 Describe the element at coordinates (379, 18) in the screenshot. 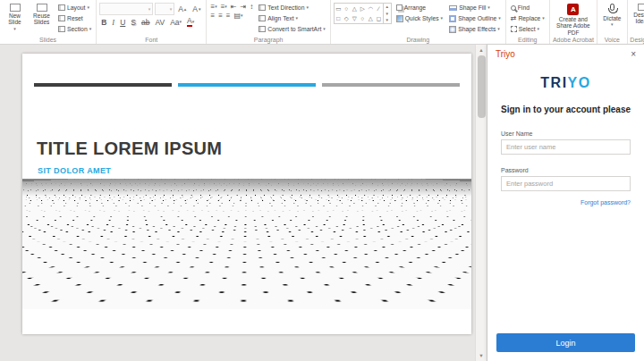

I see `shape-icon: ◻` at that location.